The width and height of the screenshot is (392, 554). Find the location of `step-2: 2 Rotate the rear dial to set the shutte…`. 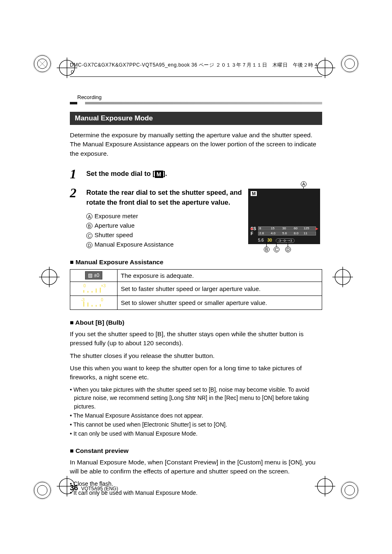

step-2: 2 Rotate the rear dial to set the shutte… is located at coordinates (196, 218).